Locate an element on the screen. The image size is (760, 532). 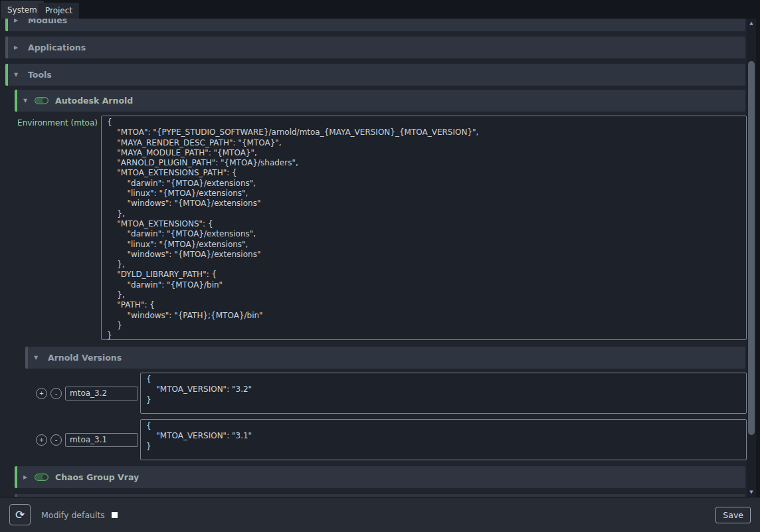
modify-defaults-label: Modify defaults is located at coordinates (73, 515).